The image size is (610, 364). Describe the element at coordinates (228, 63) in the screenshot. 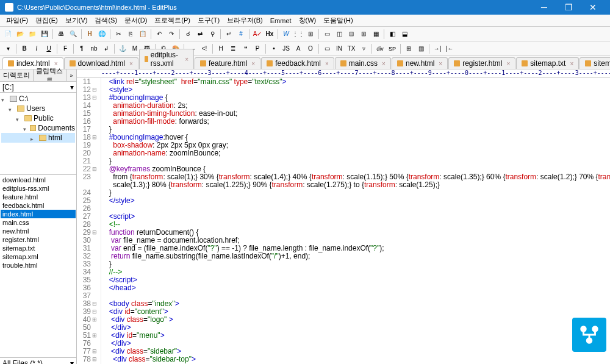

I see `doc-tab: feature.html×` at that location.